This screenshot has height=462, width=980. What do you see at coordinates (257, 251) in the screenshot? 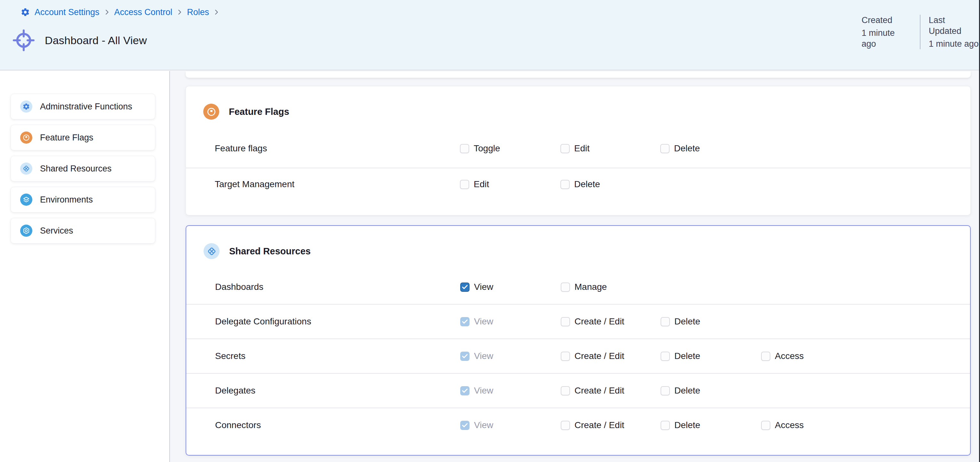
I see `section-header: Shared Resources` at bounding box center [257, 251].